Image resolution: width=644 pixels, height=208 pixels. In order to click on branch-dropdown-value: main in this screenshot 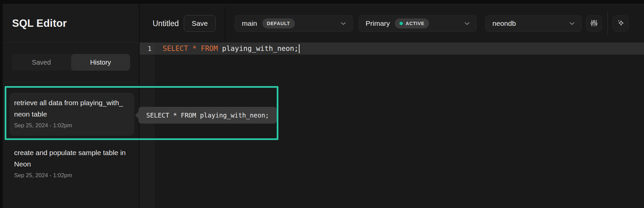, I will do `click(250, 23)`.